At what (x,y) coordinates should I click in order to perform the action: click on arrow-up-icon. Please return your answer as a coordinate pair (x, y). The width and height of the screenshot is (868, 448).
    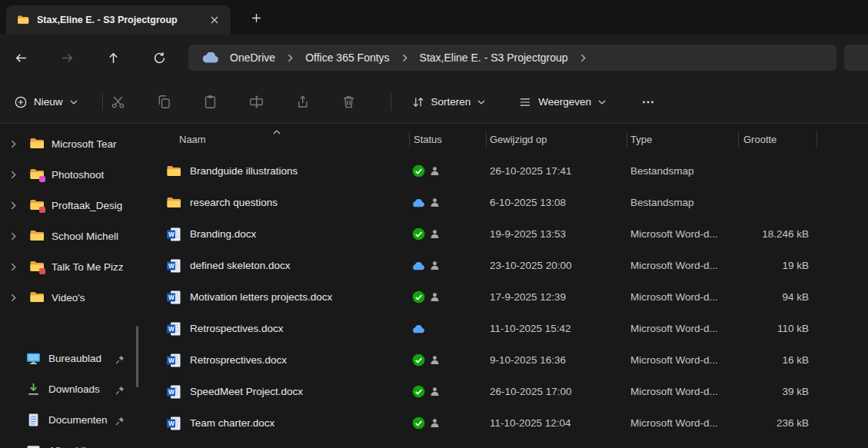
    Looking at the image, I should click on (114, 58).